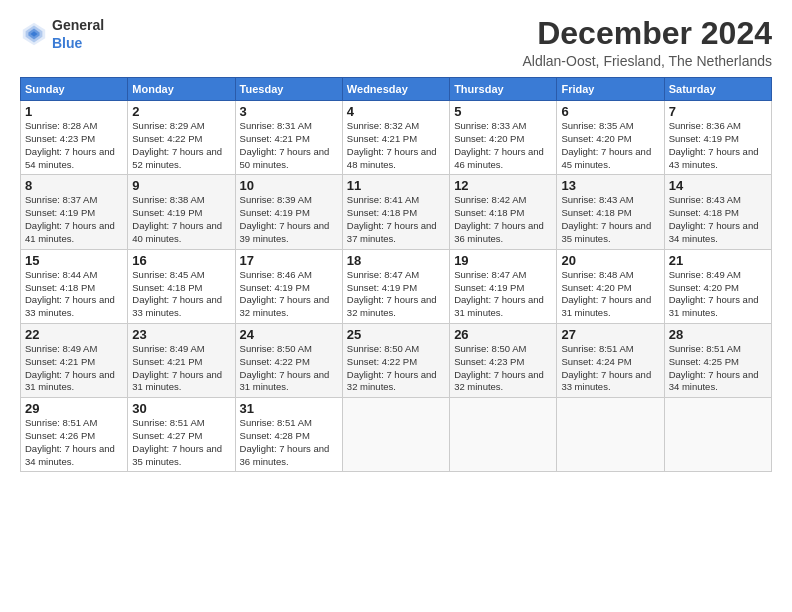 This screenshot has width=792, height=612. What do you see at coordinates (396, 138) in the screenshot?
I see `table-row: 4Sunrise: 8:32 AMSunset: 4:21 PMDaylight…` at bounding box center [396, 138].